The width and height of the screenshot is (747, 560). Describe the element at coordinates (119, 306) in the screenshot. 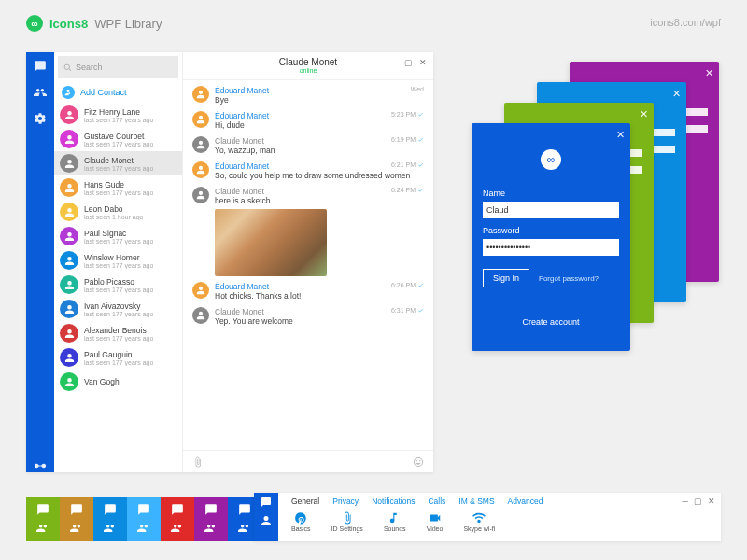

I see `contact-name: Ivan Aivazovsky` at that location.